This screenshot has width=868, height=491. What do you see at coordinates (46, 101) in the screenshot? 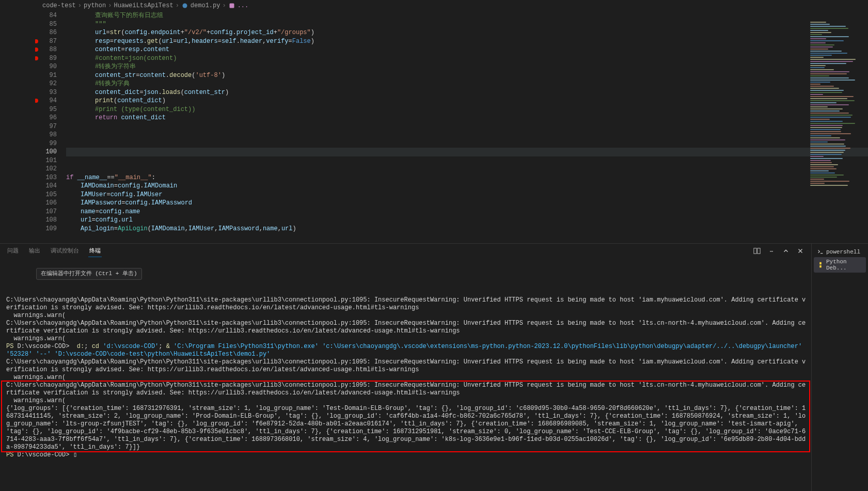
I see `line-number: 94` at bounding box center [46, 101].